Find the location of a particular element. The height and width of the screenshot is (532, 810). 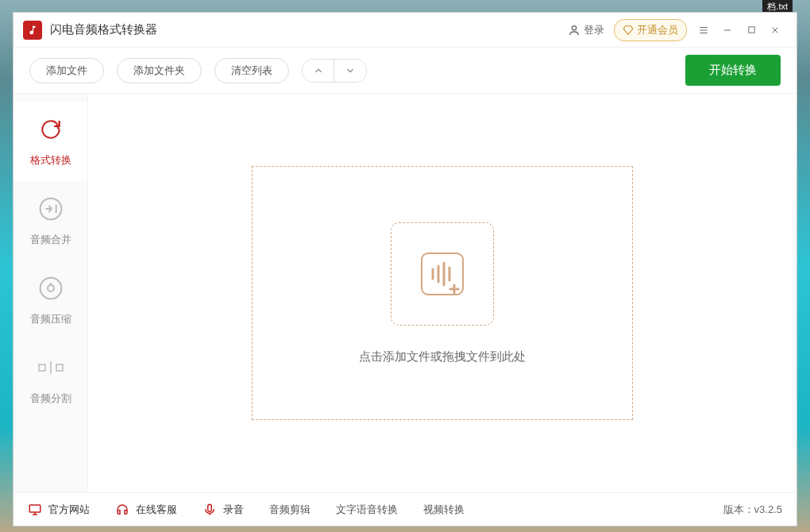

sidebar-item-format-convert: 格式转换 is located at coordinates (51, 141).